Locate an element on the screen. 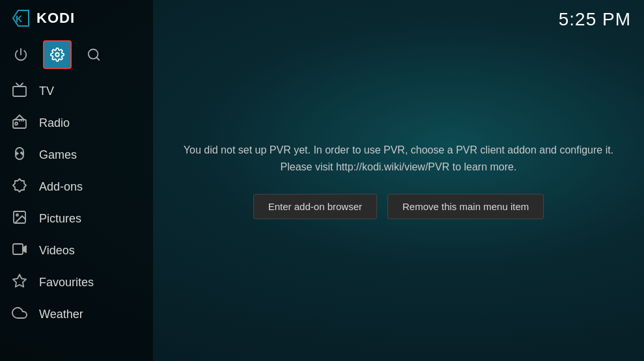  radio-icon is located at coordinates (20, 124).